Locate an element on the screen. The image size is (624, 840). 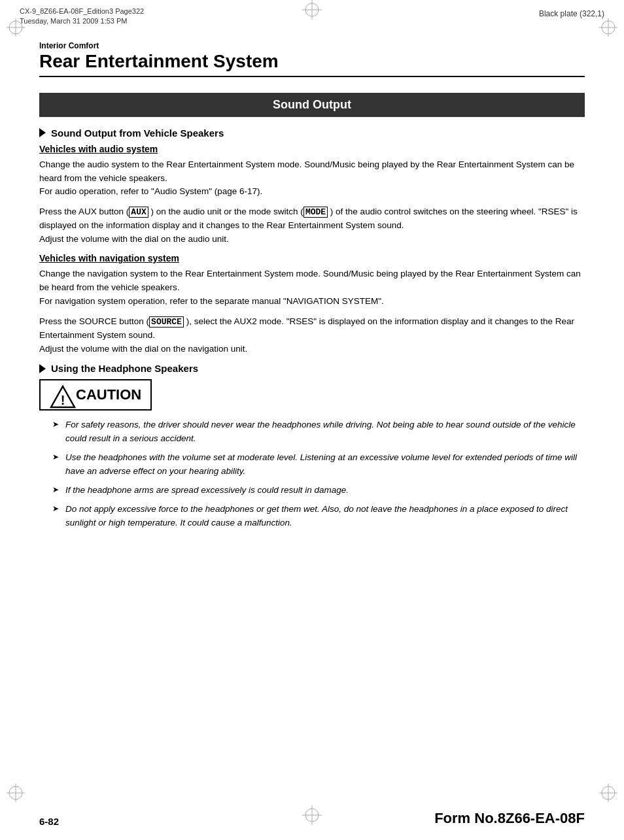
caution-item-1: For safety reasons, the driver should ne… is located at coordinates (319, 432).